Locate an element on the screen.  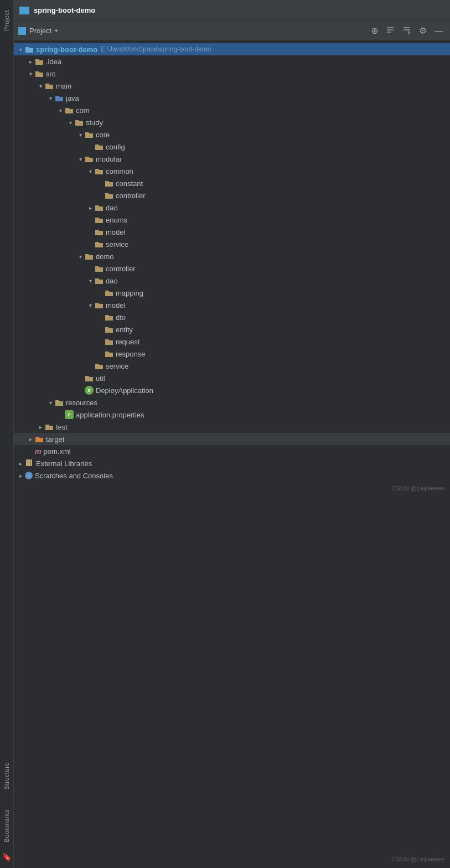
tree-item: demo is located at coordinates (232, 256).